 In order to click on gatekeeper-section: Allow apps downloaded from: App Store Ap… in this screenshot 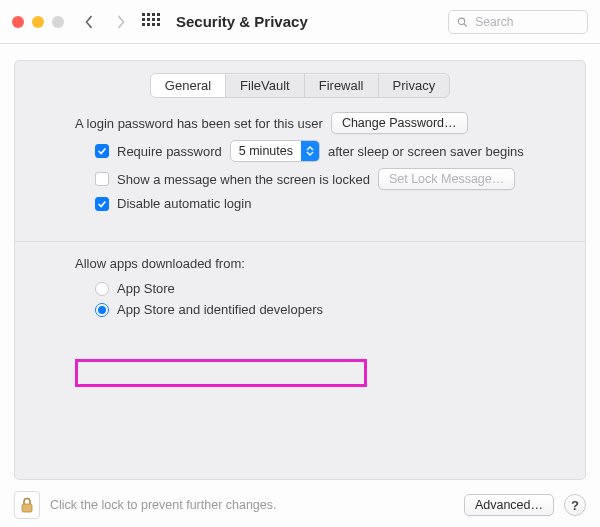, I will do `click(300, 286)`.